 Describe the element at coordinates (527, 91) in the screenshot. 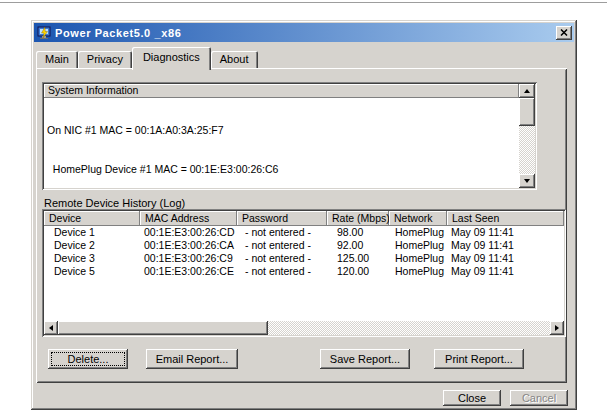

I see `scroll-up-button` at that location.